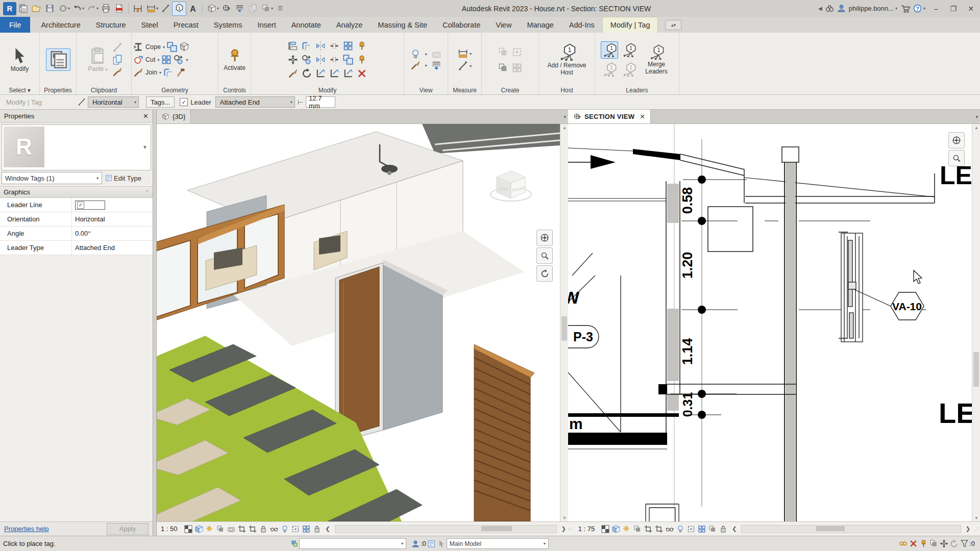  I want to click on view-3d-hscrollbar, so click(446, 529).